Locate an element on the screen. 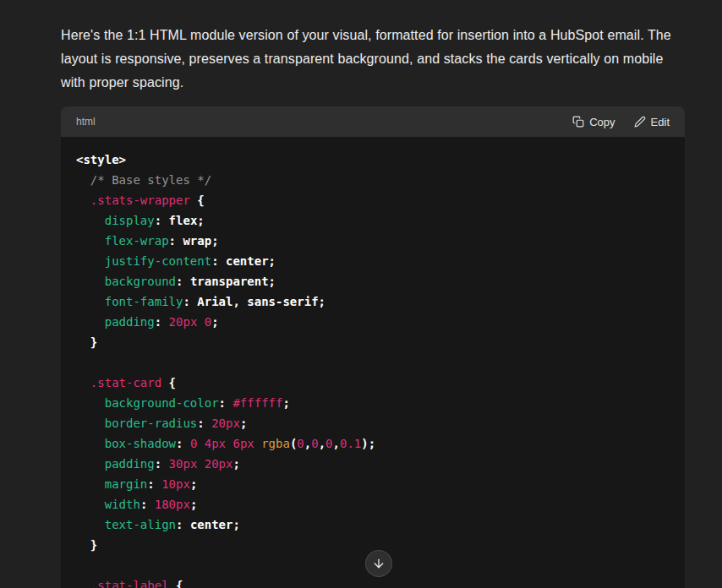  code-line: padding: 20px 0; is located at coordinates (373, 322).